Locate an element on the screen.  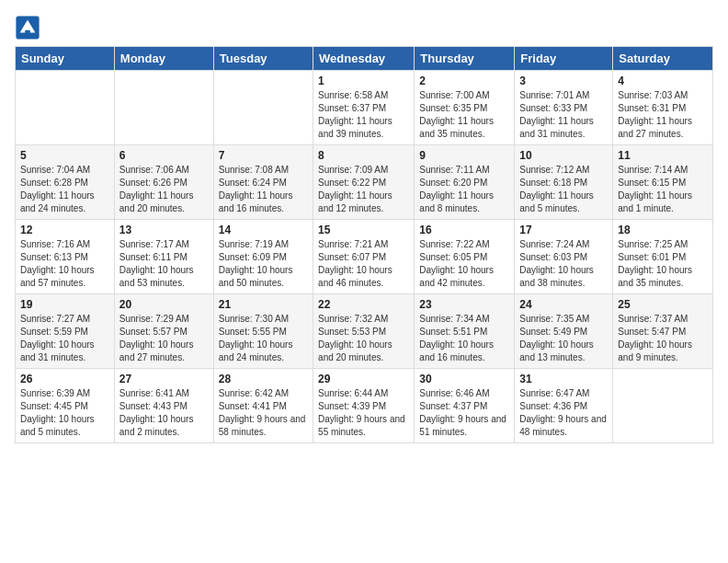
day-info: Sunrise: 7:06 AMSunset: 6:26 PMDaylight:… is located at coordinates (164, 190).